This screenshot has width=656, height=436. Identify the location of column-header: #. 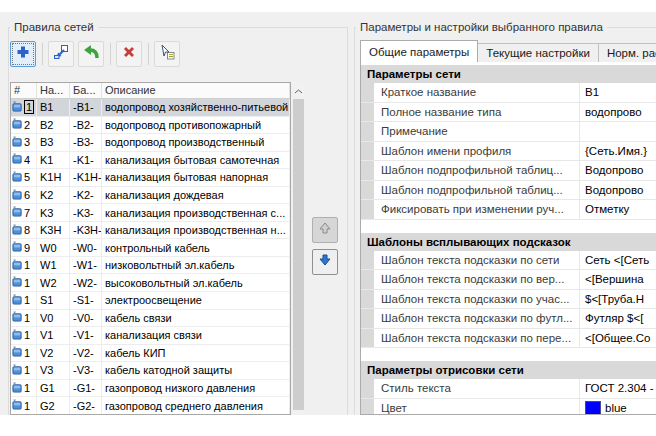
(24, 90).